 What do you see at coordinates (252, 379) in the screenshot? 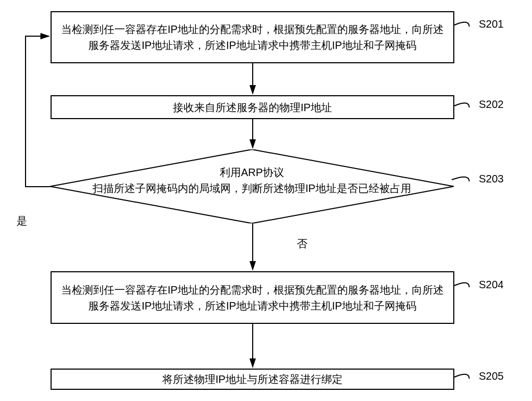
I see `step5-text: 将所述物理IP地址与所述容器进行绑定` at bounding box center [252, 379].